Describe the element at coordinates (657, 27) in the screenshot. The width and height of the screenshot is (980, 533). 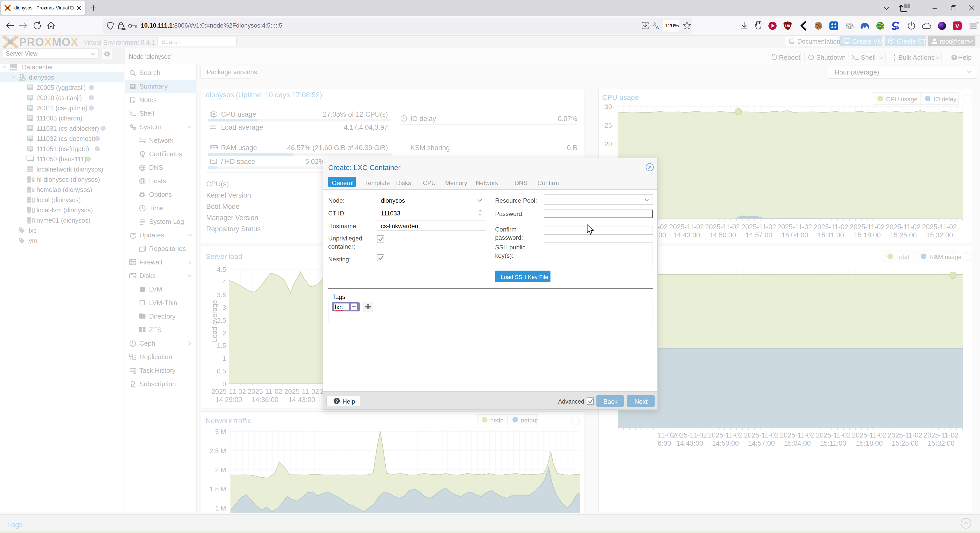
I see `svg-text: A` at that location.